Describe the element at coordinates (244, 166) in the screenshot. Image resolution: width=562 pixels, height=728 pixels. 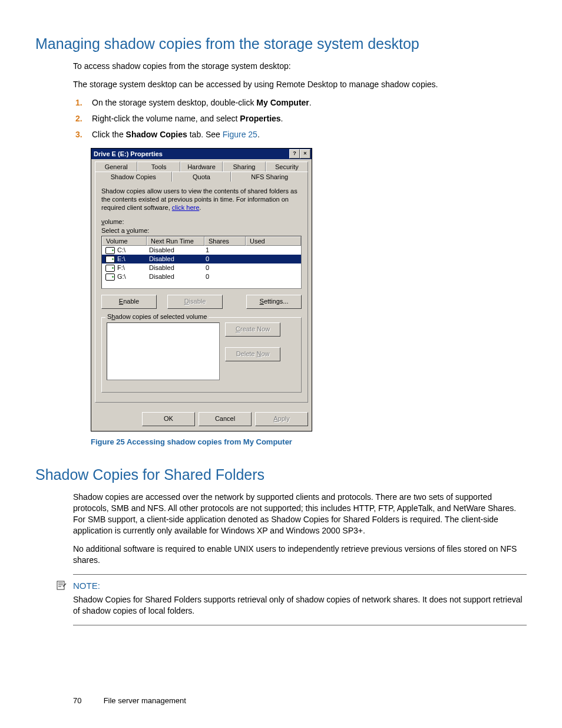
I see `tab-sharing: Sharing` at that location.